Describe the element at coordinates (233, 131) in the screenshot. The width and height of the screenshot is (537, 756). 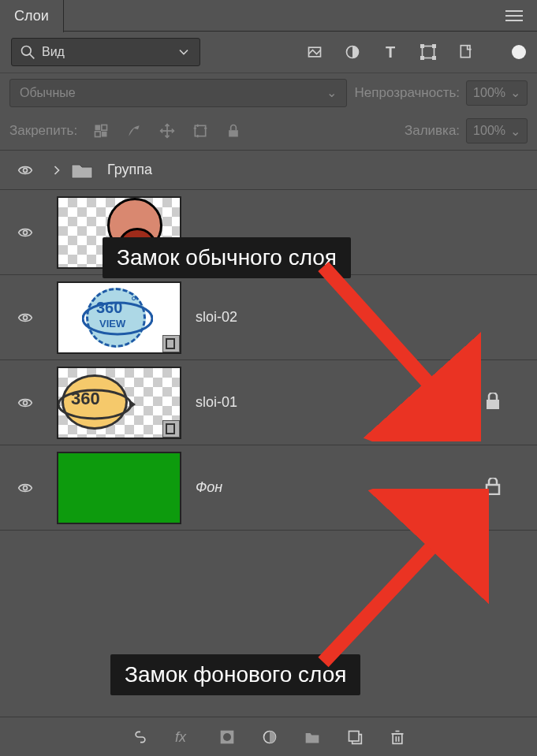
I see `lock-all-icon` at that location.